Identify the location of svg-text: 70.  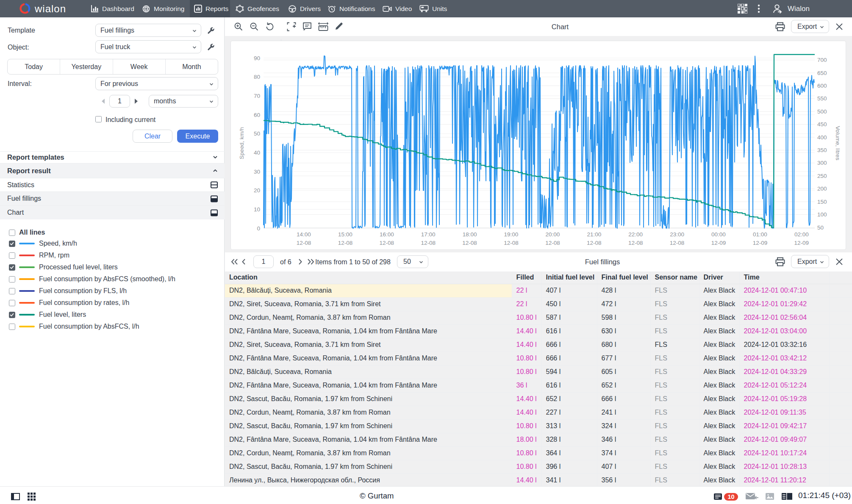
(257, 96).